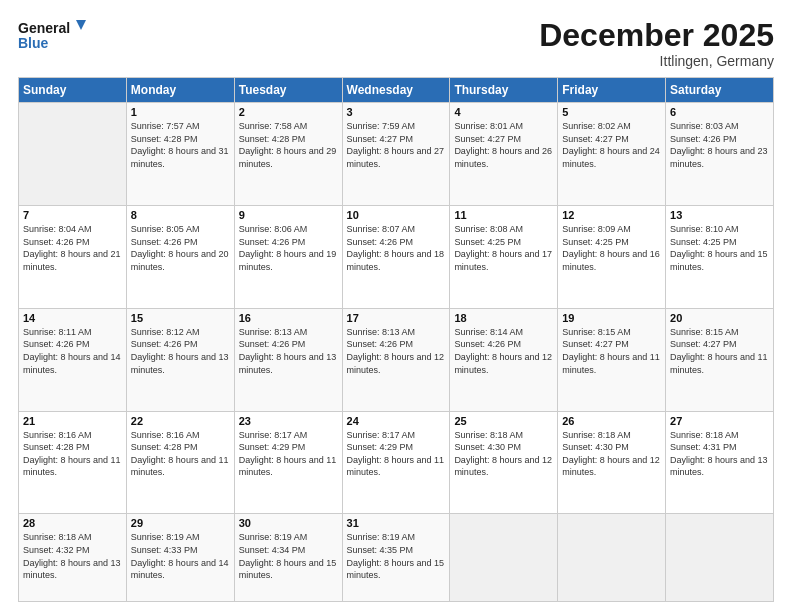  Describe the element at coordinates (180, 256) in the screenshot. I see `table-row: 8Sunrise: 8:05 AMSunset: 4:26 PMDaylight…` at that location.